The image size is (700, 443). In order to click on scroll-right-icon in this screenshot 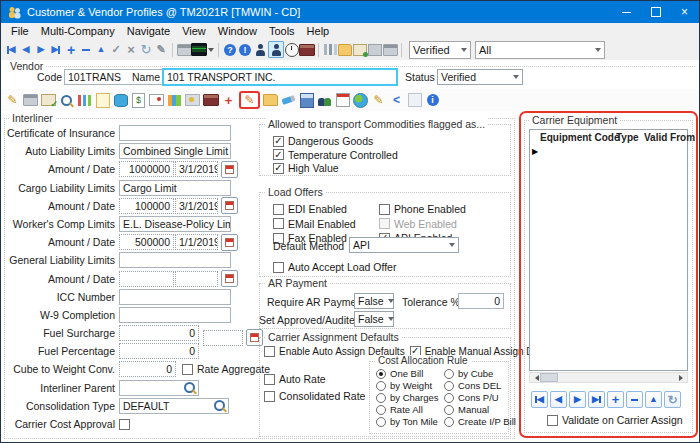, I will do `click(682, 378)`.